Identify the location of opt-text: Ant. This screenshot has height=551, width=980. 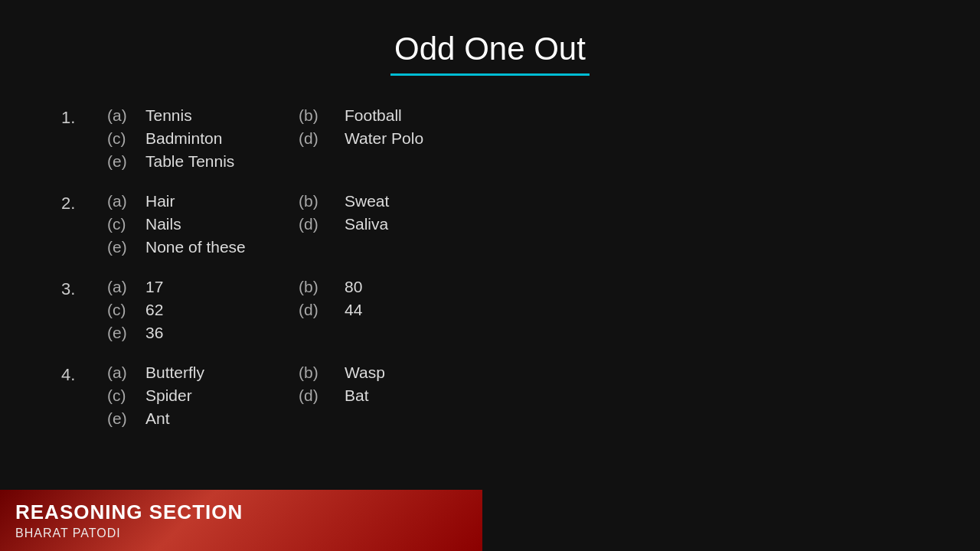
(222, 419).